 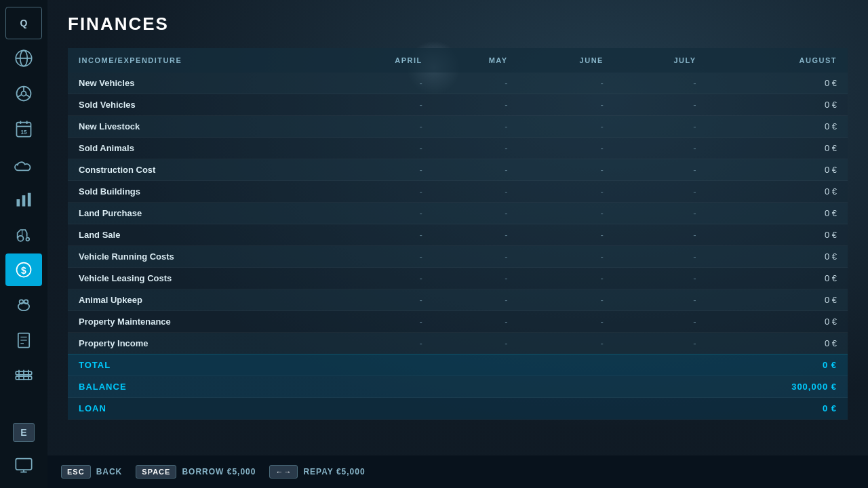 What do you see at coordinates (458, 60) in the screenshot?
I see `table-header-row: INCOME/EXPENDITURE APRIL MAY JUNE JULY A…` at bounding box center [458, 60].